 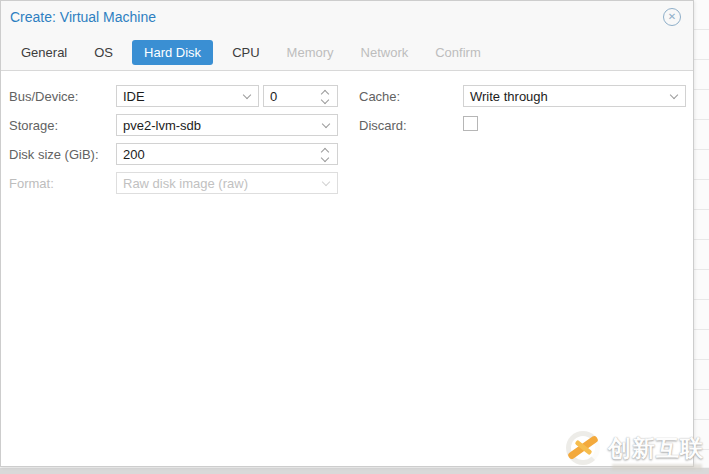 I want to click on bus-device-value: IDE, so click(x=134, y=96).